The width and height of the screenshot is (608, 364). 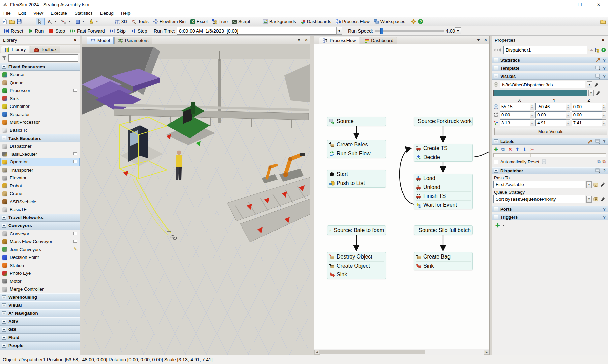 I want to click on library-item-conveyor: Conveyor, so click(x=40, y=234).